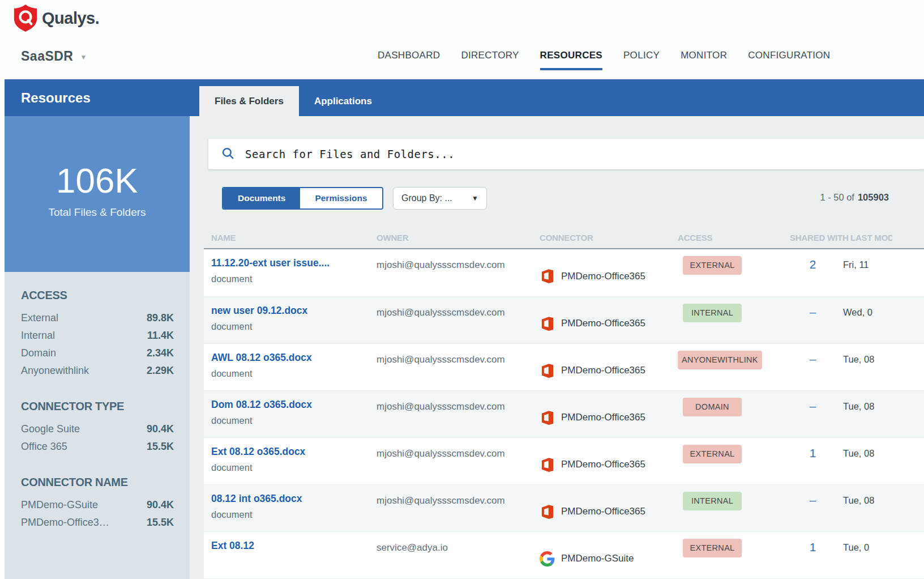 The width and height of the screenshot is (924, 579). What do you see at coordinates (464, 97) in the screenshot?
I see `blue-band: Resources Files & FoldersApplications` at bounding box center [464, 97].